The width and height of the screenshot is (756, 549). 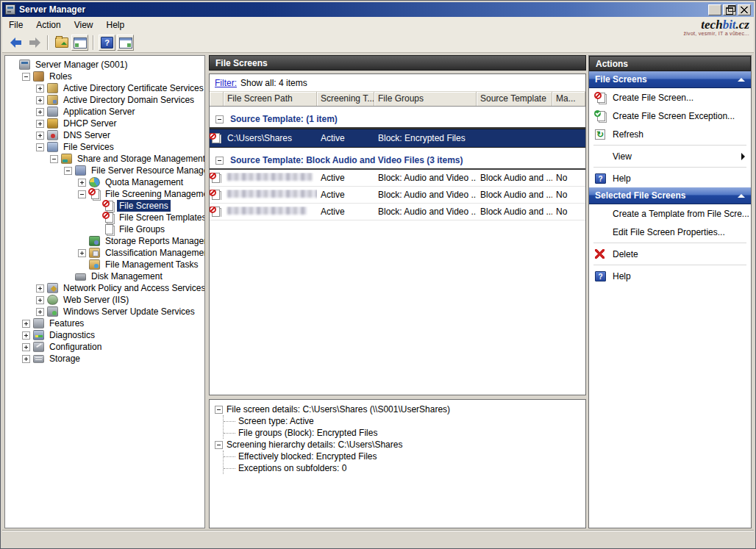 What do you see at coordinates (104, 218) in the screenshot?
I see `tree-item-file-screen-templates: File Screen Templates` at bounding box center [104, 218].